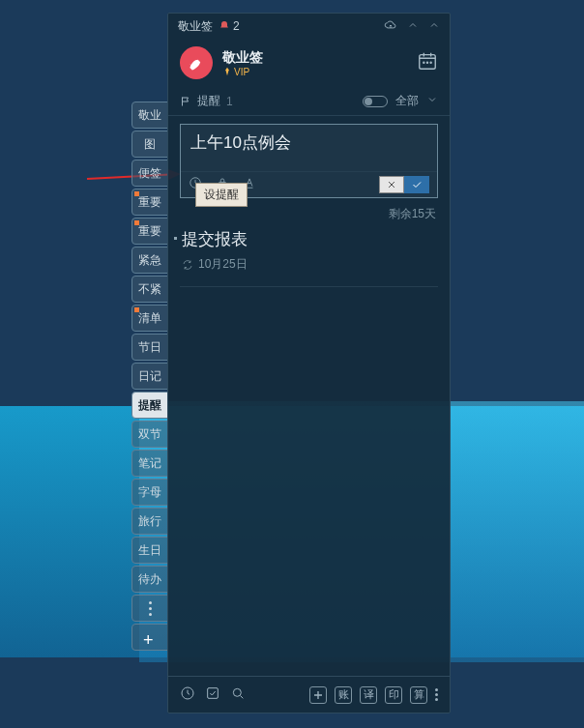 The height and width of the screenshot is (728, 584). I want to click on reminder-tooltip: 设提醒, so click(221, 195).